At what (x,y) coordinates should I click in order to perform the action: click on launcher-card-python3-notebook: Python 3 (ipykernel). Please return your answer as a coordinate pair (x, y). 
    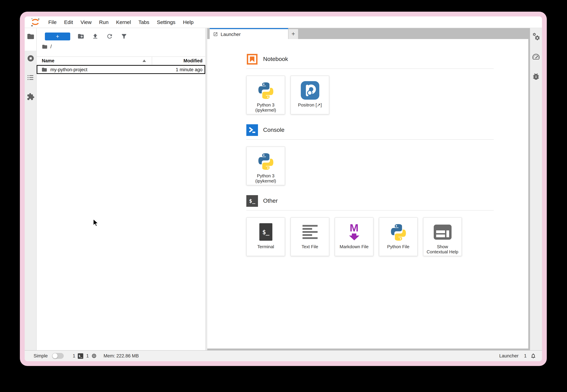
    Looking at the image, I should click on (266, 95).